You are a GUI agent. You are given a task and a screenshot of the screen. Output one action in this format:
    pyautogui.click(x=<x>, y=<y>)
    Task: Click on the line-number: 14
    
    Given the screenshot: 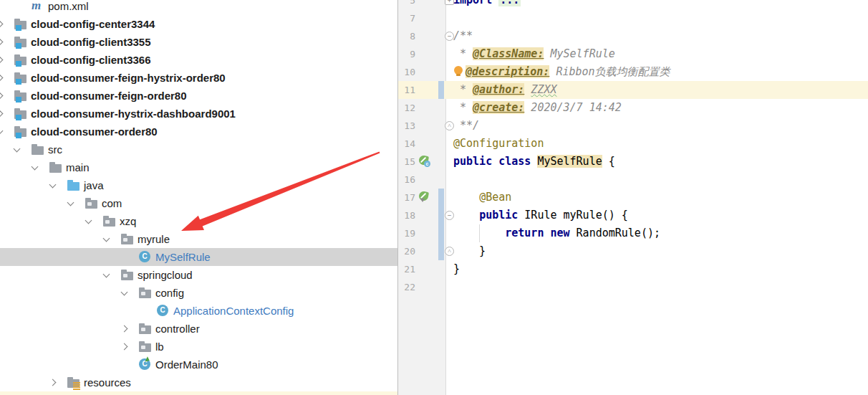 What is the action you would take?
    pyautogui.click(x=407, y=143)
    